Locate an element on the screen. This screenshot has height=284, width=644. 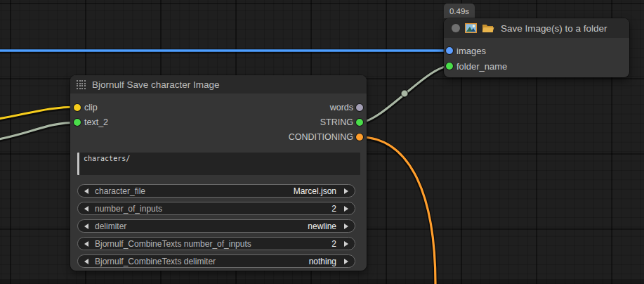
input-port-folder-name is located at coordinates (449, 66).